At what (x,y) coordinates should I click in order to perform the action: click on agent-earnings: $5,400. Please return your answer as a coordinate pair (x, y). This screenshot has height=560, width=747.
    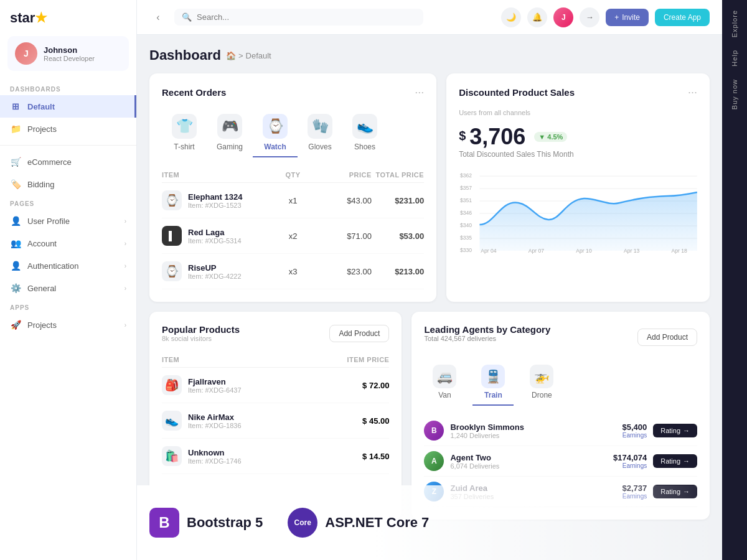
    Looking at the image, I should click on (634, 427).